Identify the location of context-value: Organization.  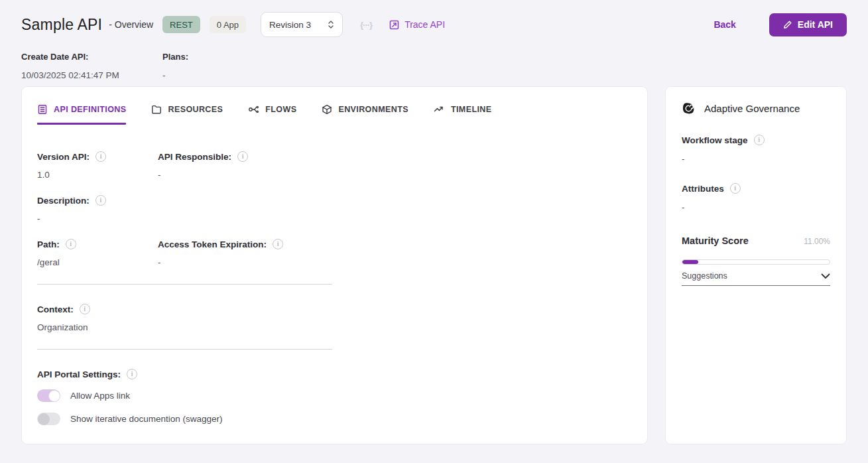
(64, 328).